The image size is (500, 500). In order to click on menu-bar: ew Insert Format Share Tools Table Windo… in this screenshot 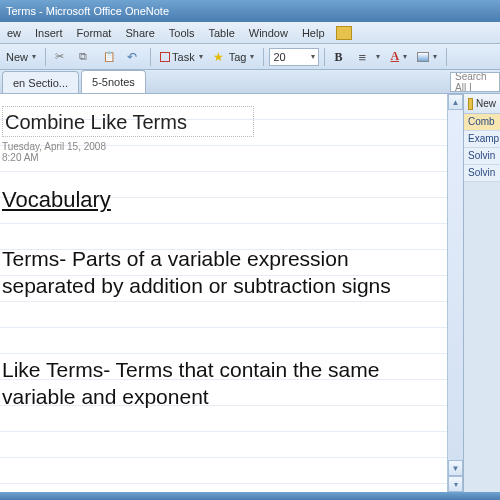, I will do `click(250, 33)`.